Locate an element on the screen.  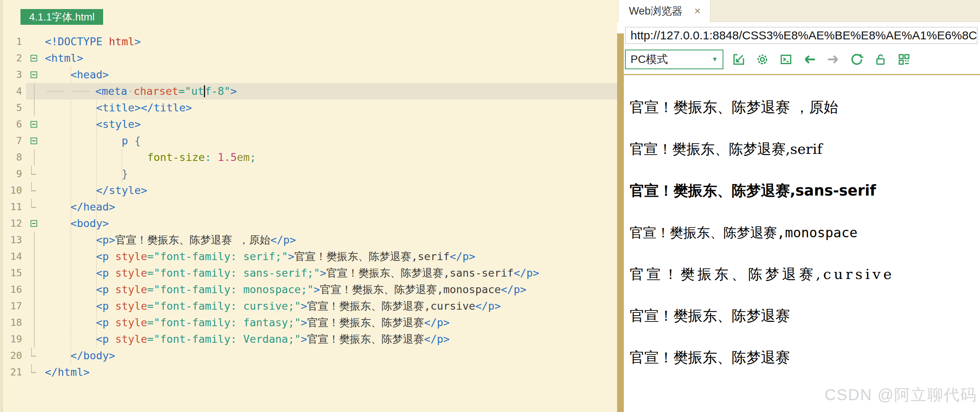
code-line: 6 <style> is located at coordinates (309, 124).